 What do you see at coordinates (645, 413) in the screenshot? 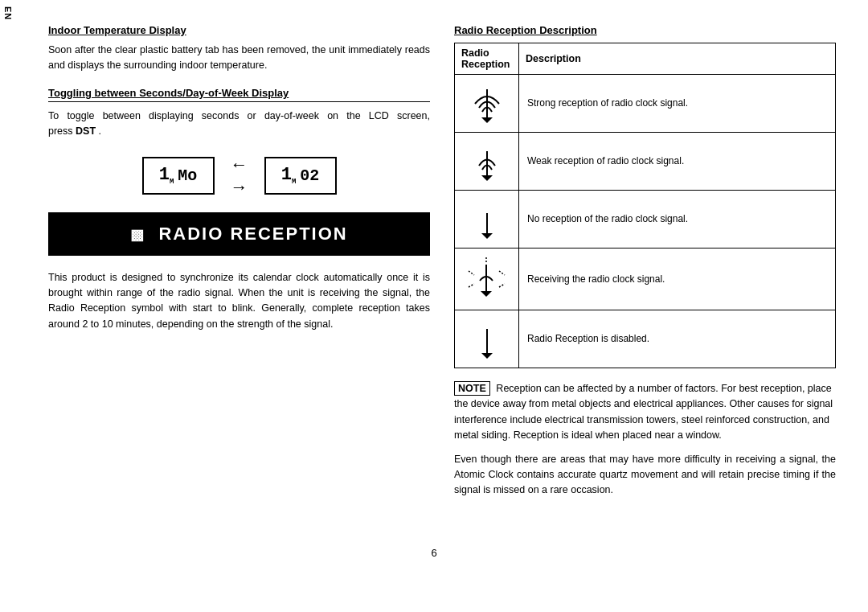
I see `note-paragraph-1: NOTE Reception can be affected by a numb…` at bounding box center [645, 413].